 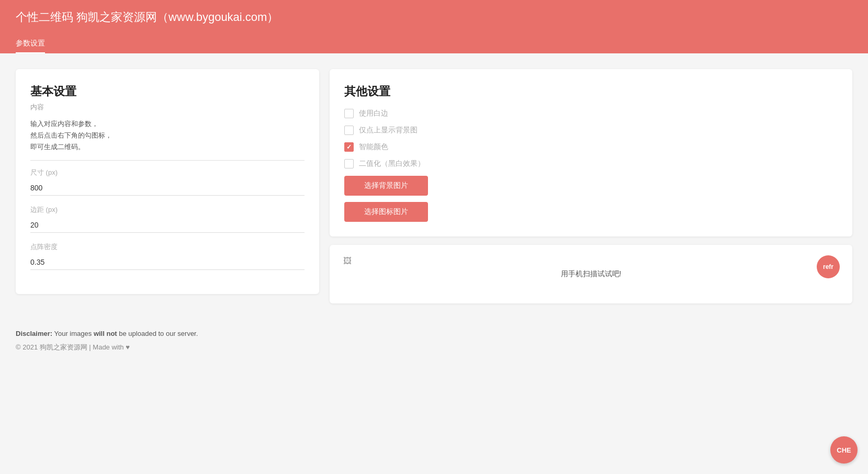 I want to click on density-label: 点阵密度, so click(x=167, y=247).